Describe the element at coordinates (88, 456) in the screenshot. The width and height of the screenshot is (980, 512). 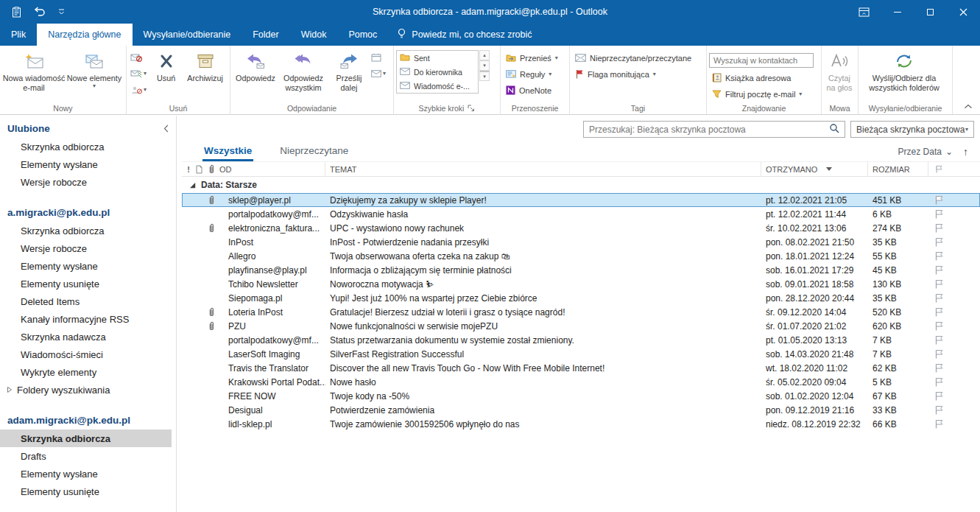
I see `folder-item: Drafts` at that location.